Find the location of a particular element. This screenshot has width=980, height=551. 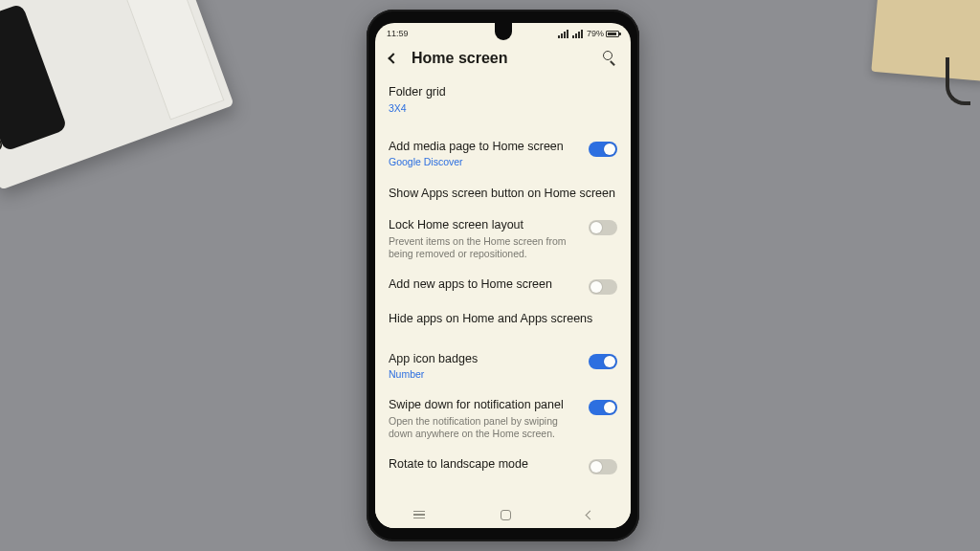

page-title: Home screen is located at coordinates (501, 58).